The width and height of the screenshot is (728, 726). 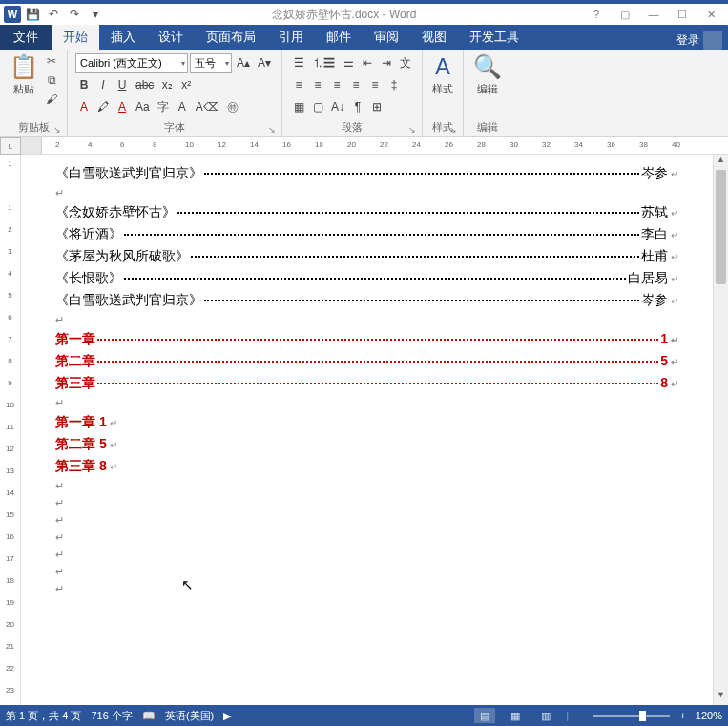 What do you see at coordinates (145, 85) in the screenshot?
I see `strike-button: abc` at bounding box center [145, 85].